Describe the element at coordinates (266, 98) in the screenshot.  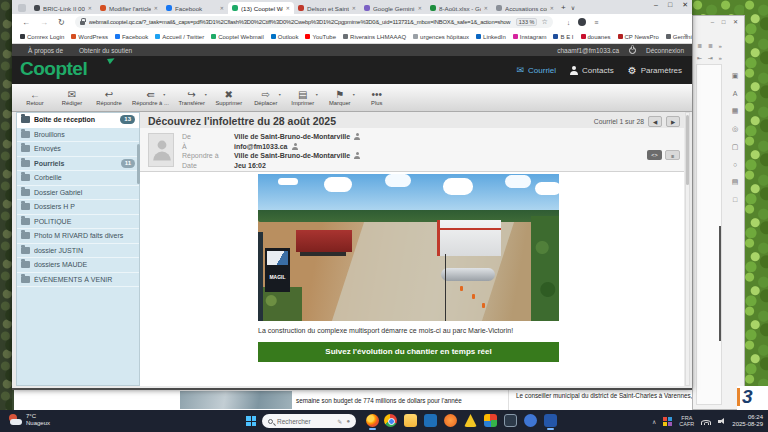
I see `toolbar-button: ⇨ ▾ Déplacer` at that location.